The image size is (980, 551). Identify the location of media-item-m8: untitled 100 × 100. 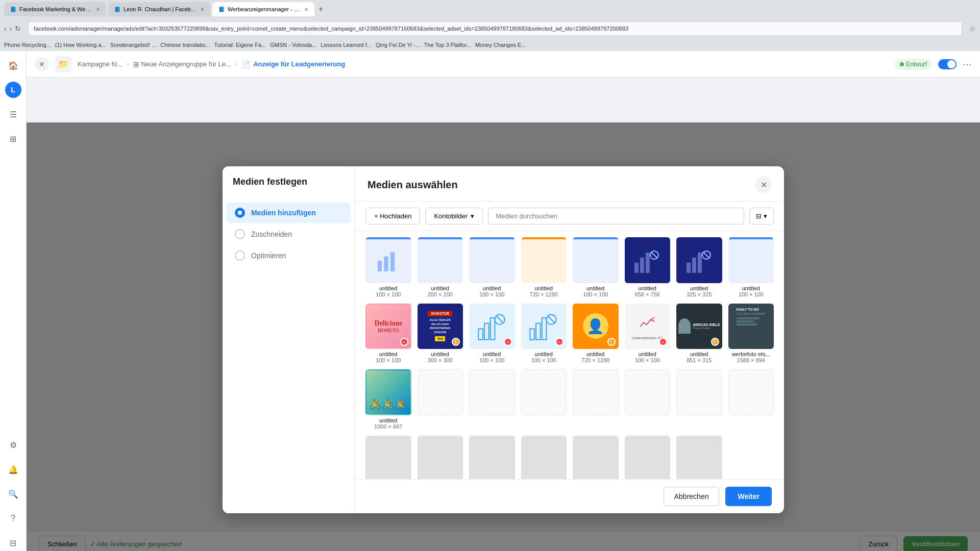
(751, 267).